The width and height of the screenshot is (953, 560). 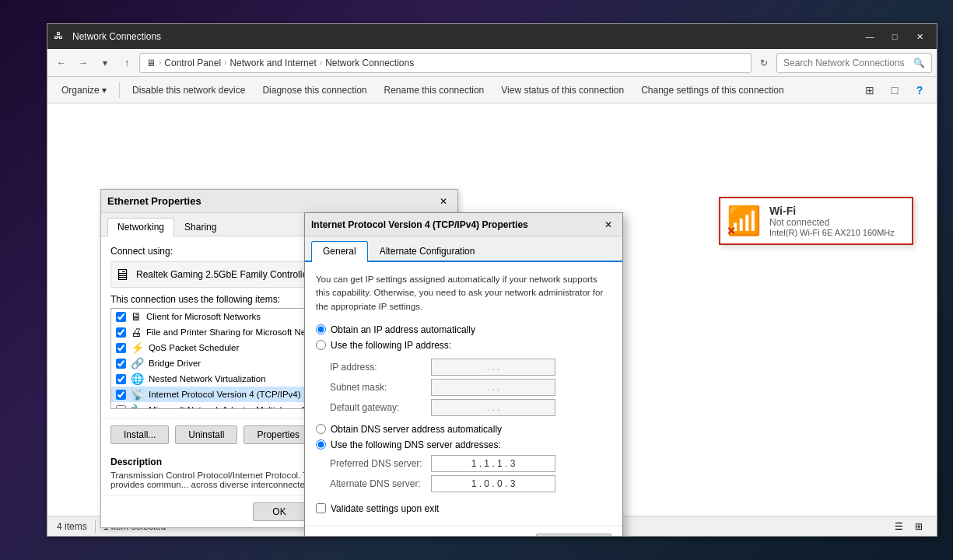 What do you see at coordinates (174, 363) in the screenshot?
I see `item-label-3: Bridge Driver` at bounding box center [174, 363].